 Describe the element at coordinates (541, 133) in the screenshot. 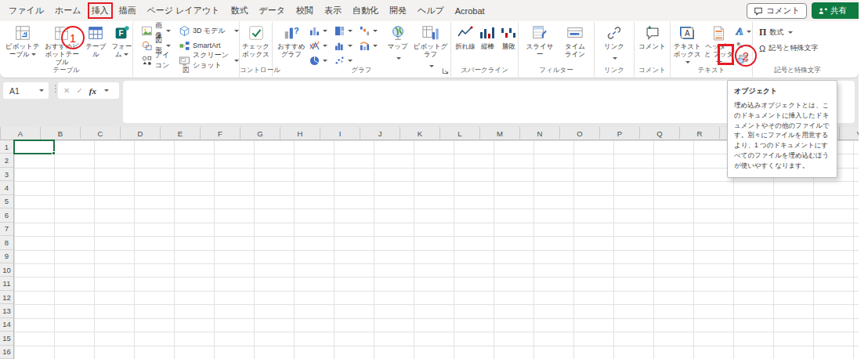

I see `column-header: N` at that location.